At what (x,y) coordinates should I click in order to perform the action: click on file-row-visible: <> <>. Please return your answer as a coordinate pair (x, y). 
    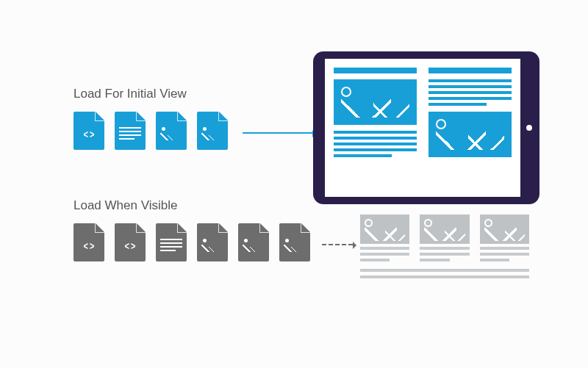
    Looking at the image, I should click on (192, 242).